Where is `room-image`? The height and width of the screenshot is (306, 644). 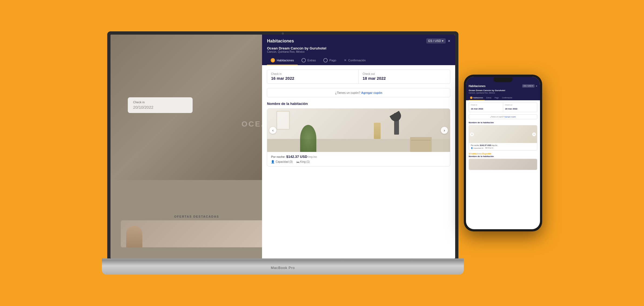
room-image is located at coordinates (359, 130).